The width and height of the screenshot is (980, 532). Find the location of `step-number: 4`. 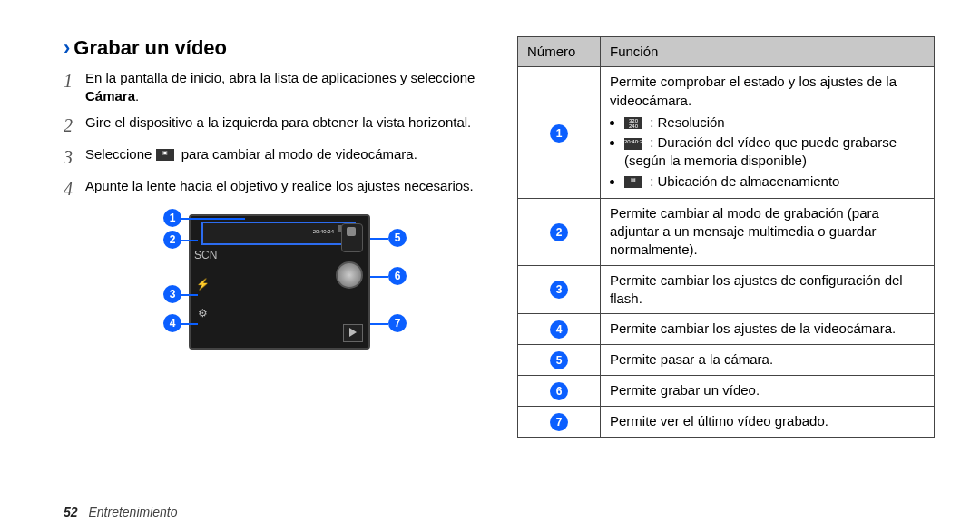

step-number: 4 is located at coordinates (74, 189).